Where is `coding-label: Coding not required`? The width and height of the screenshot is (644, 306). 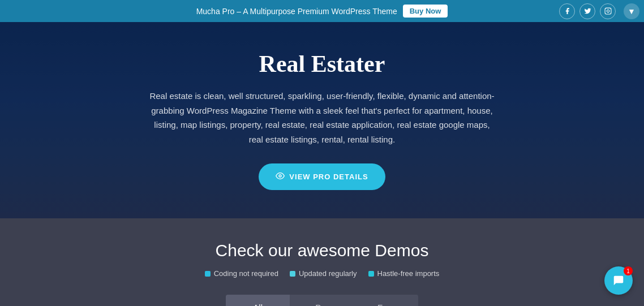 coding-label: Coding not required is located at coordinates (246, 274).